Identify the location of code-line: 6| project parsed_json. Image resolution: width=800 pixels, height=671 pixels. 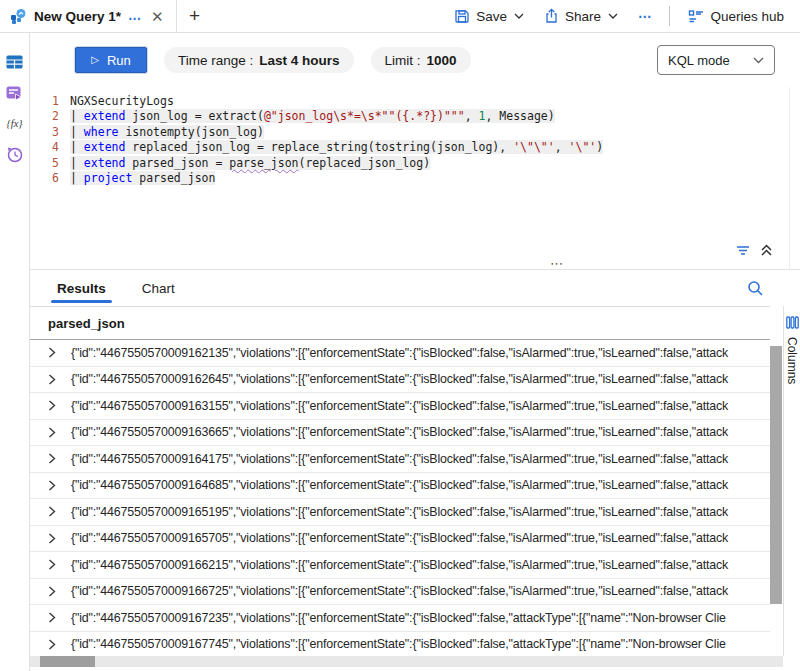
(404, 179).